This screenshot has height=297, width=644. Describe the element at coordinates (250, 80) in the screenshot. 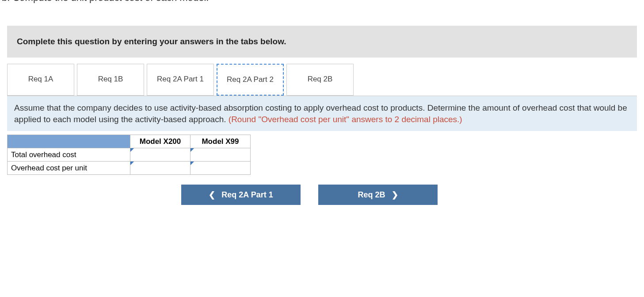

I see `tab-label: Req 2A Part 2` at that location.